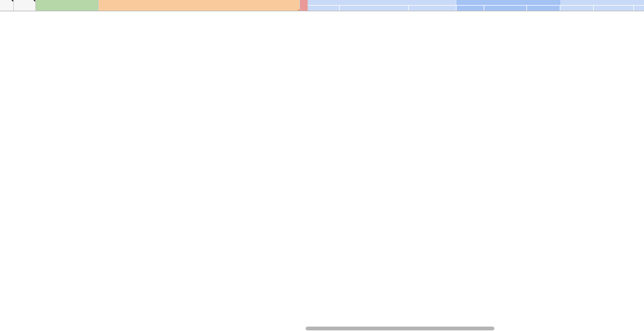 This screenshot has width=644, height=331. I want to click on column-header-status, so click(25, 5).